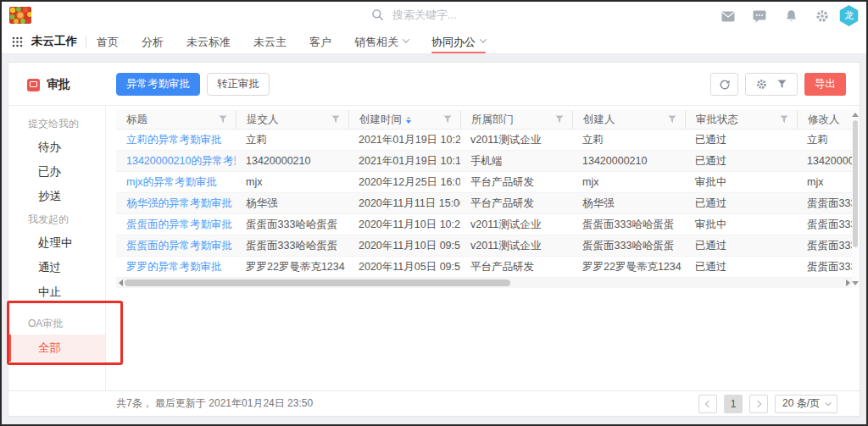 The image size is (868, 426). I want to click on chat-icon, so click(760, 16).